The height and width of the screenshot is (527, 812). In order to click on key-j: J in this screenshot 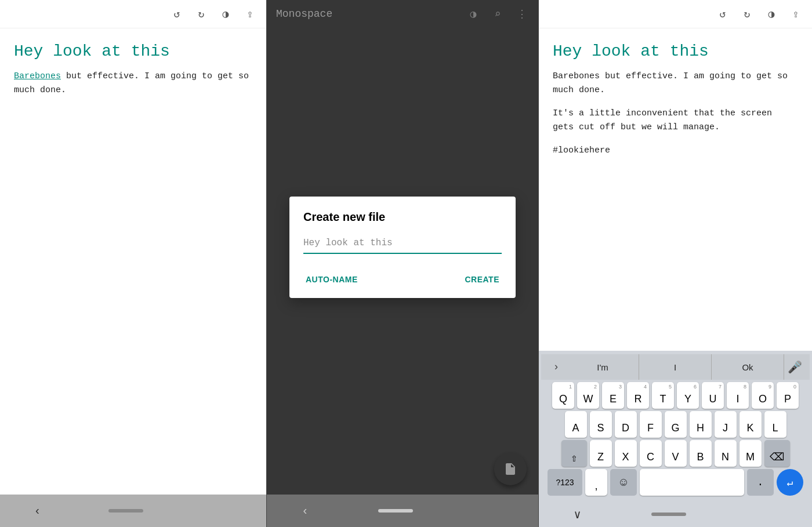, I will do `click(726, 424)`.